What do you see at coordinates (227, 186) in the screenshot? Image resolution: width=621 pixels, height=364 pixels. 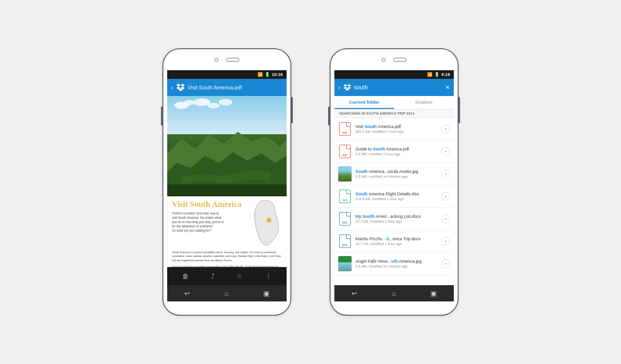 I see `screen-1: 📶 🔋 10:16 ‹ Visit South America.pdf` at bounding box center [227, 186].